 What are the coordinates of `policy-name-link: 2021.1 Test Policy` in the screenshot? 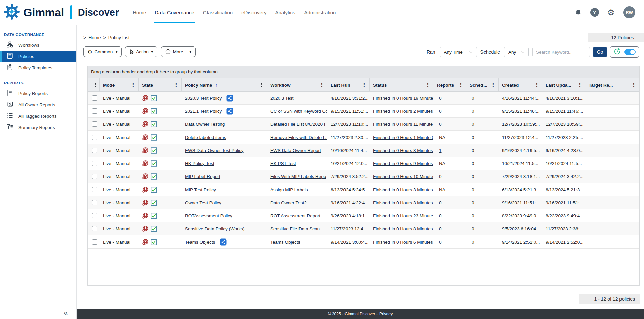 It's located at (203, 111).